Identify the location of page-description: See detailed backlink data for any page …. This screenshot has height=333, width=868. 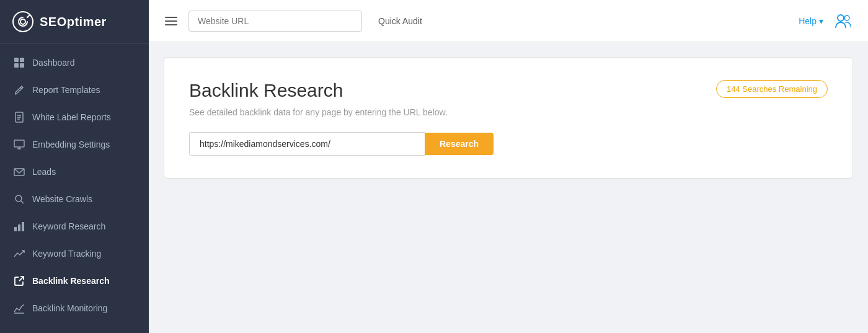
(508, 112).